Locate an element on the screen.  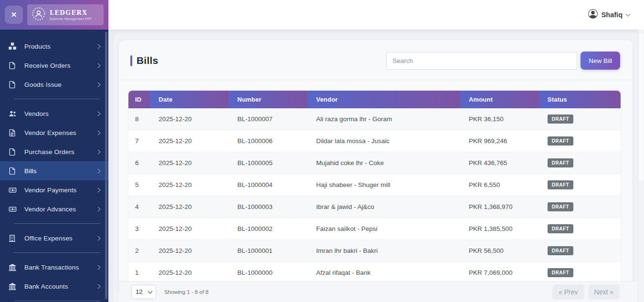
sidebar-item-vendors: Vendors is located at coordinates (54, 114).